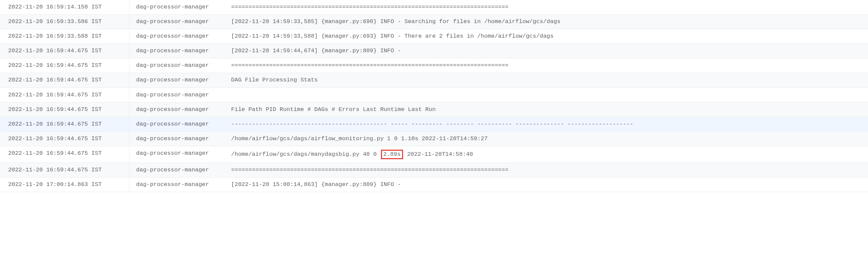 The height and width of the screenshot is (279, 868). Describe the element at coordinates (434, 7) in the screenshot. I see `log-row: 2022-11-20 16:59:14.158 ISTdag-processor…` at that location.